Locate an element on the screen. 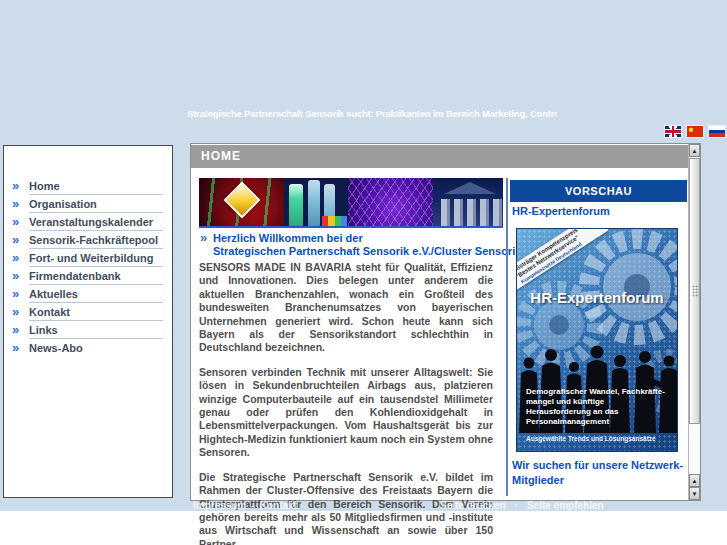 This screenshot has height=545, width=727. sidebar-item: » Home is located at coordinates (88, 186).